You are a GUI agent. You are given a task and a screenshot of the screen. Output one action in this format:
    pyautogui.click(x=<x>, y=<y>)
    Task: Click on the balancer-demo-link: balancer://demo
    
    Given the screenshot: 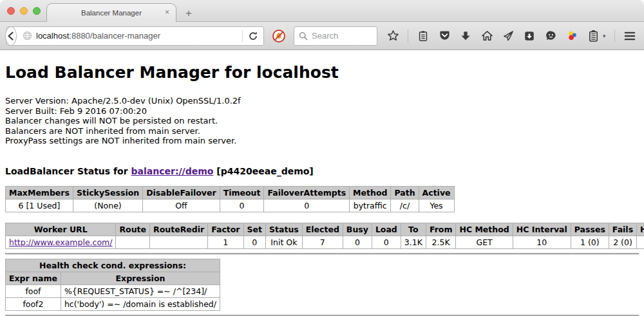 What is the action you would take?
    pyautogui.click(x=173, y=171)
    